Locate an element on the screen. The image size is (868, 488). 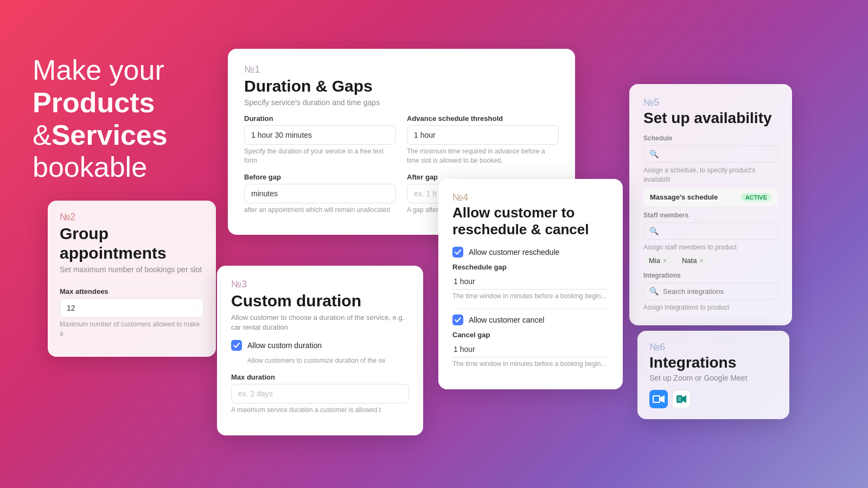
card4-number: №4 is located at coordinates (531, 197).